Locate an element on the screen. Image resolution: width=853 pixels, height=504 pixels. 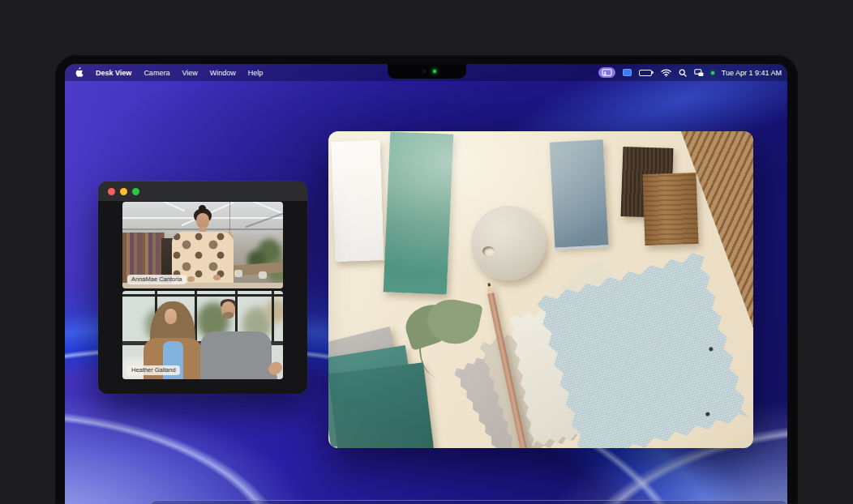
background-window-top-edge is located at coordinates (469, 502).